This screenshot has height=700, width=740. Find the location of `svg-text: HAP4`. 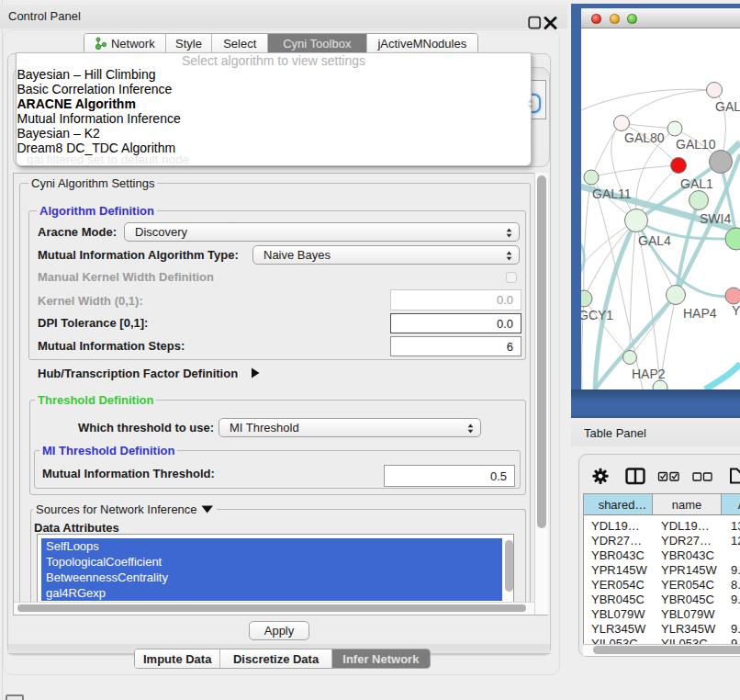

svg-text: HAP4 is located at coordinates (700, 313).